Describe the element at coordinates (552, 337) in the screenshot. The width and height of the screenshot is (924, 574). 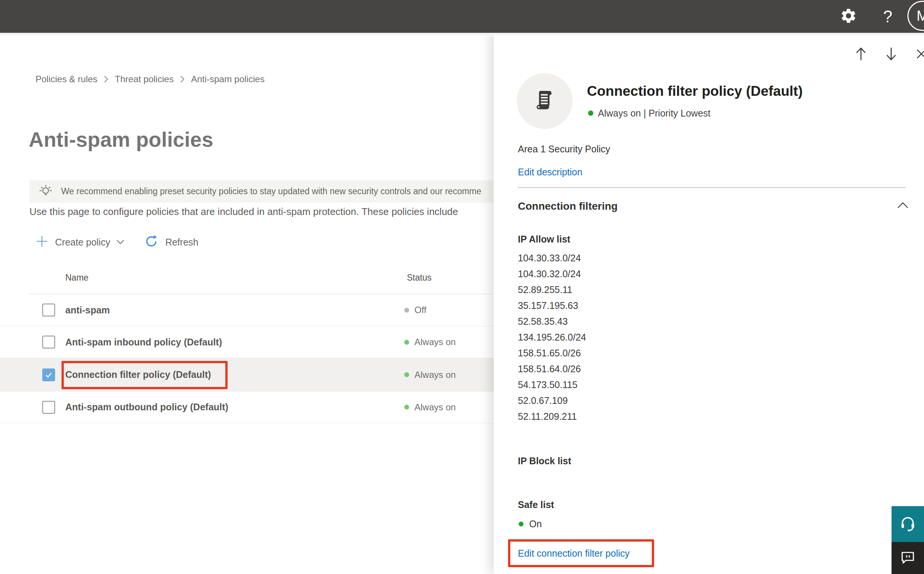
I see `ip-allow-list: 104.30.33.0/24 104.30.32.0/24 52.89.255.…` at that location.